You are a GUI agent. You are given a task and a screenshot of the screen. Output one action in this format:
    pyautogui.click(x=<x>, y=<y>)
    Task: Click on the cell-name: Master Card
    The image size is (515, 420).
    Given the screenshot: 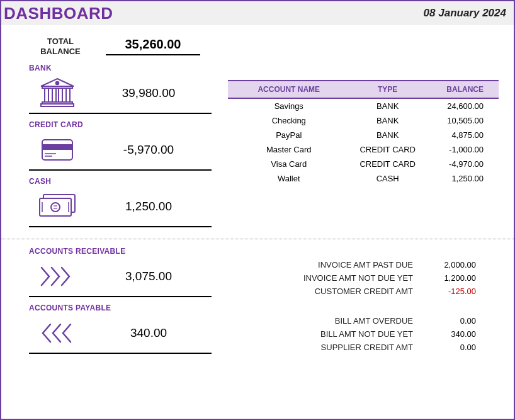 What is the action you would take?
    pyautogui.click(x=289, y=150)
    